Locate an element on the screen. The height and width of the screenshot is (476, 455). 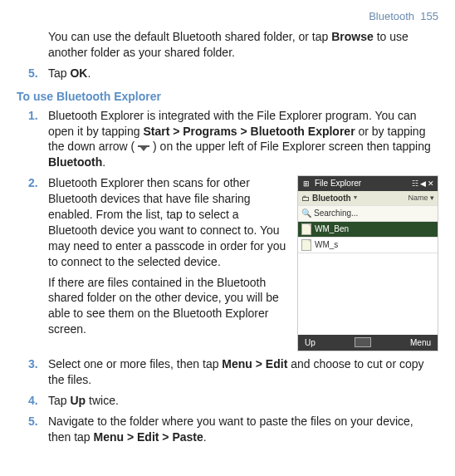
fig-sort-label: Name ▾ is located at coordinates (421, 198).